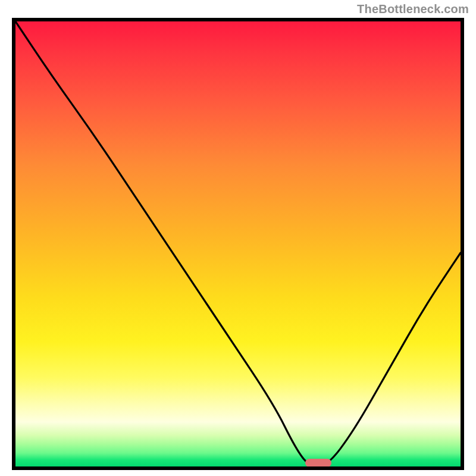 The width and height of the screenshot is (476, 476). What do you see at coordinates (318, 463) in the screenshot?
I see `optimum-marker` at bounding box center [318, 463].